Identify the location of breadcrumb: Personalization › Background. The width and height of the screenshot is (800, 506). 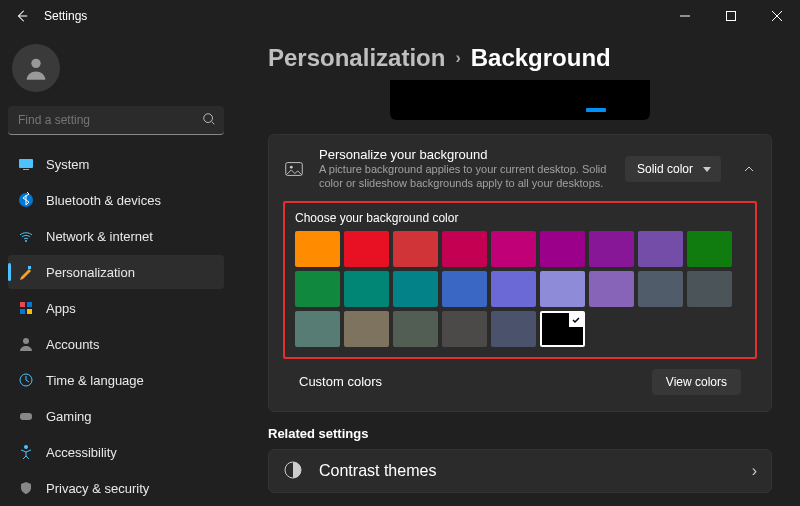
(520, 58).